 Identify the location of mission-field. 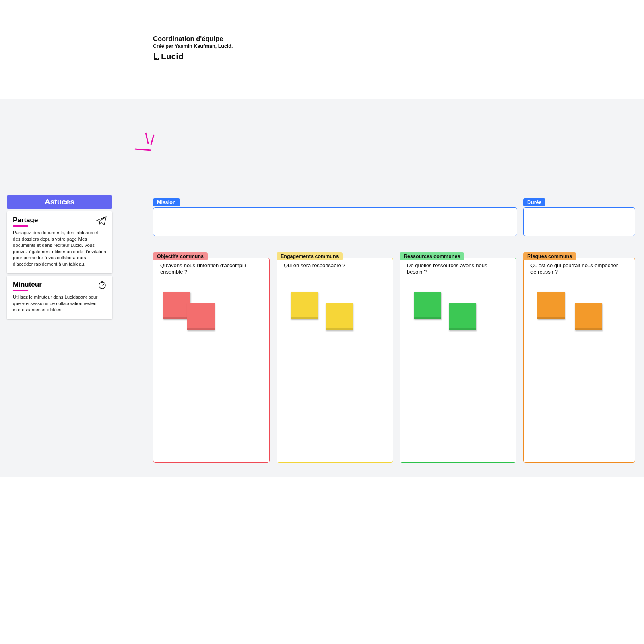
(335, 222).